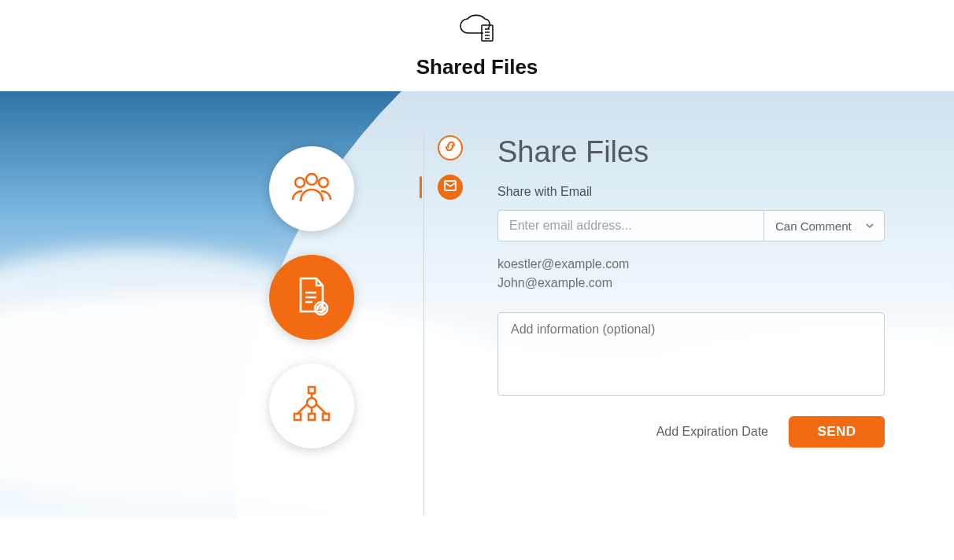 This screenshot has width=954, height=560. What do you see at coordinates (420, 187) in the screenshot?
I see `active-toggle-indicator` at bounding box center [420, 187].